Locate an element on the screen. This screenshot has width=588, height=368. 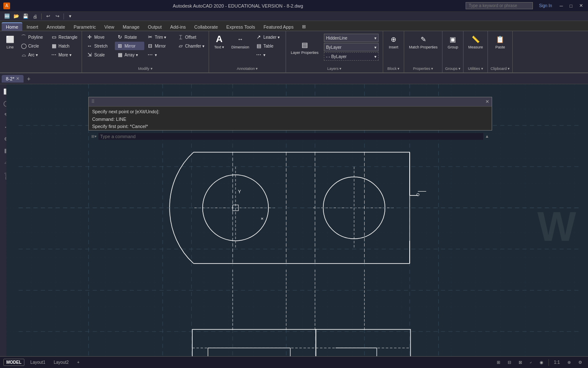
app-title: Autodesk AutoCAD 2020 - EDUCATIONAL VERS… is located at coordinates (238, 6).